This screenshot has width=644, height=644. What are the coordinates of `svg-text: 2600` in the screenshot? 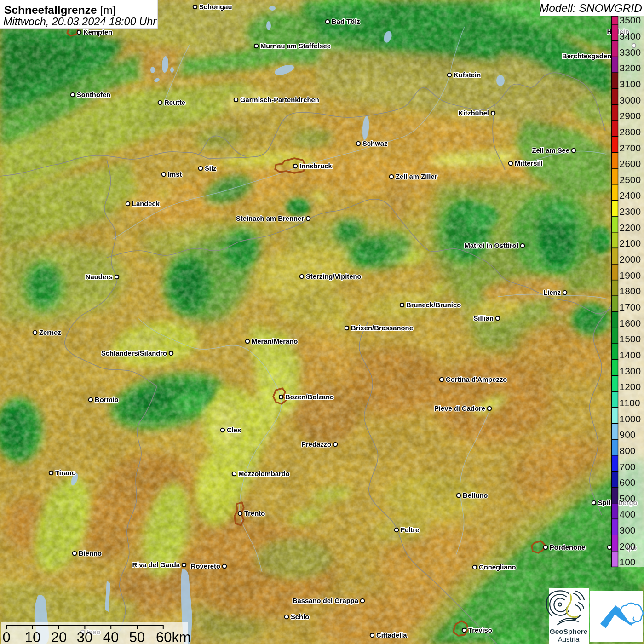 It's located at (630, 164).